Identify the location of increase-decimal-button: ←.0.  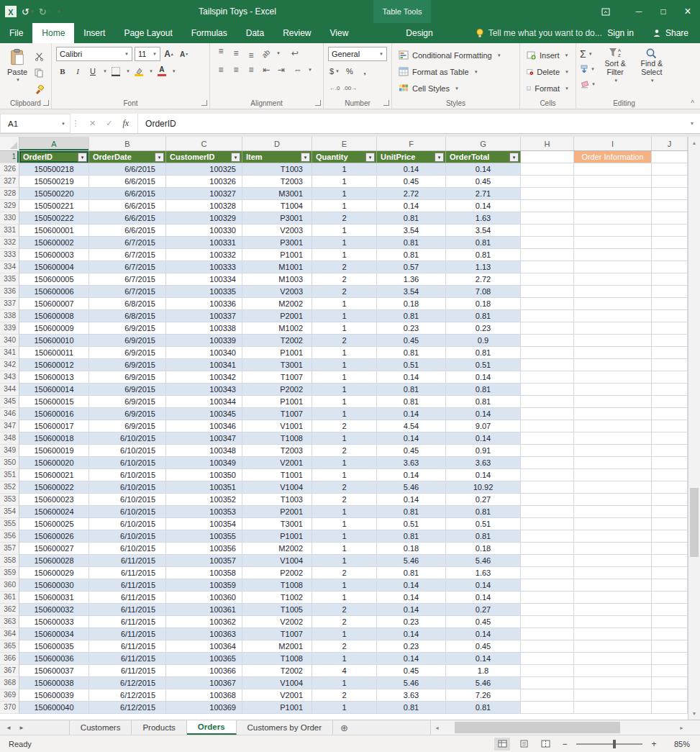
(335, 88).